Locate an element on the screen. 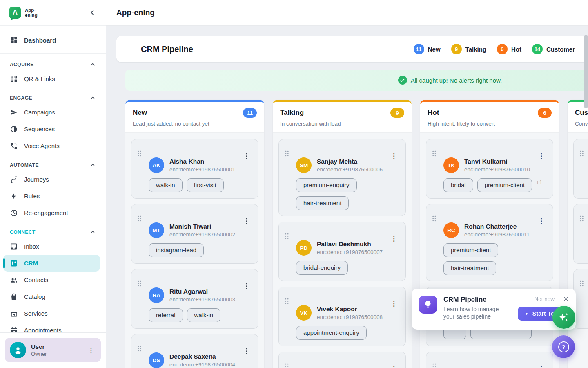 Image resolution: width=588 pixels, height=368 pixels. avatar: TK is located at coordinates (451, 165).